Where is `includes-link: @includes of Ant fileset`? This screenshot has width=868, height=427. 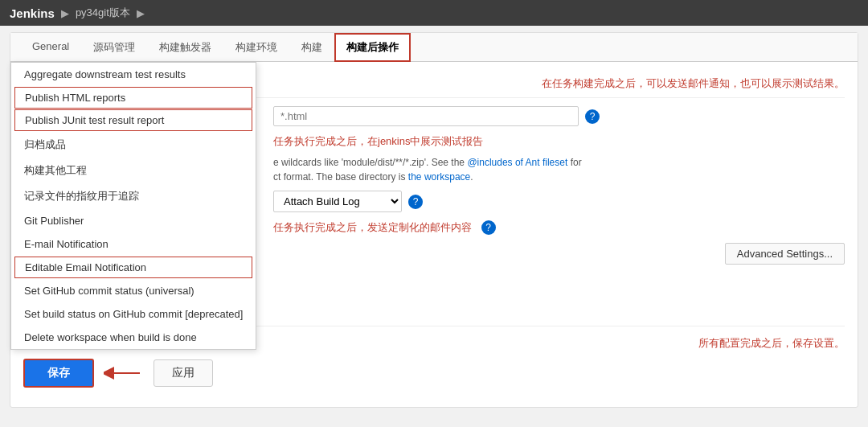
includes-link: @includes of Ant fileset is located at coordinates (518, 162).